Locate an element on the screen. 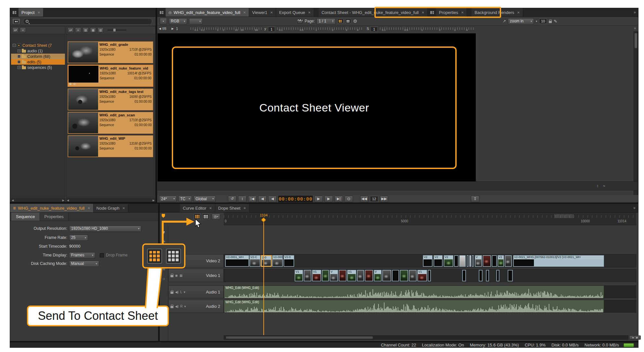  page-stepper: ▲▼ is located at coordinates (333, 21).